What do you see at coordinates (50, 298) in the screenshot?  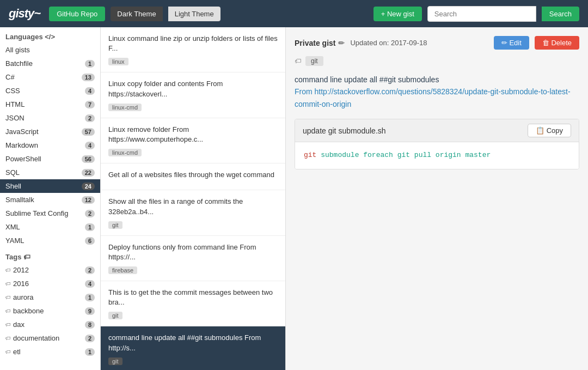 I see `tag-item-aurora: 🏷aurora1` at bounding box center [50, 298].